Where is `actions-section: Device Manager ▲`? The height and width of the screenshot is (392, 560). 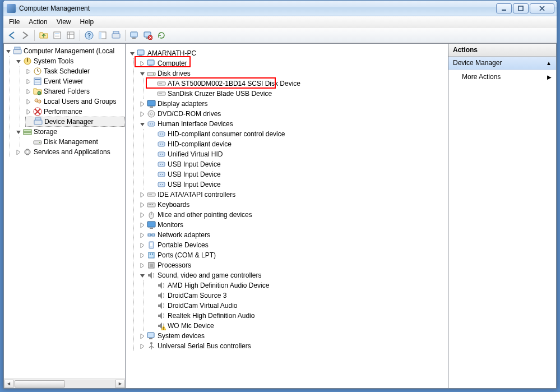 actions-section: Device Manager ▲ is located at coordinates (502, 63).